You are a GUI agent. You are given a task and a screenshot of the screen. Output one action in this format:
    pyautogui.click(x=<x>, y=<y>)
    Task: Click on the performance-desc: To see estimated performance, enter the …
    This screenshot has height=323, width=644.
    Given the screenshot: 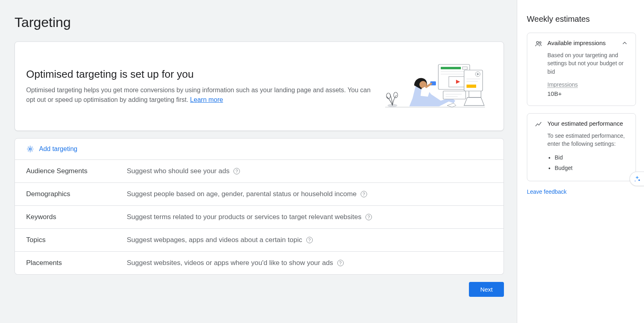 What is the action you would take?
    pyautogui.click(x=588, y=140)
    